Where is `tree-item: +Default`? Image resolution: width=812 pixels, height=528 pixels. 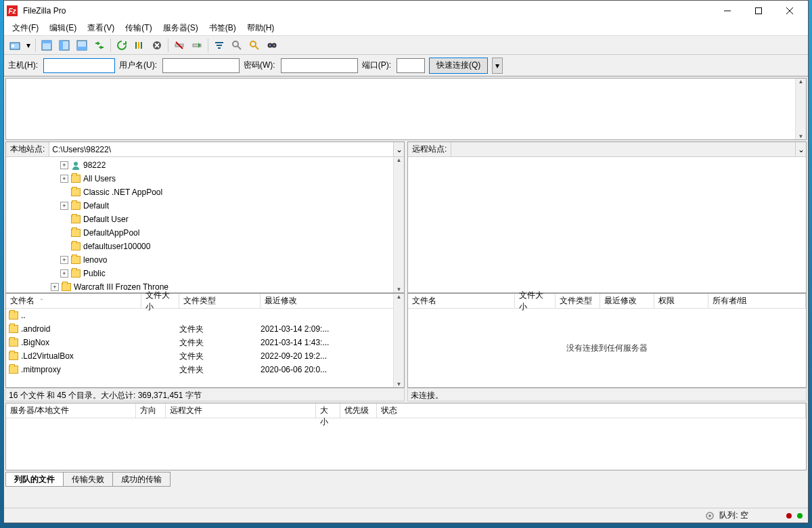
tree-item: +Default is located at coordinates (205, 206).